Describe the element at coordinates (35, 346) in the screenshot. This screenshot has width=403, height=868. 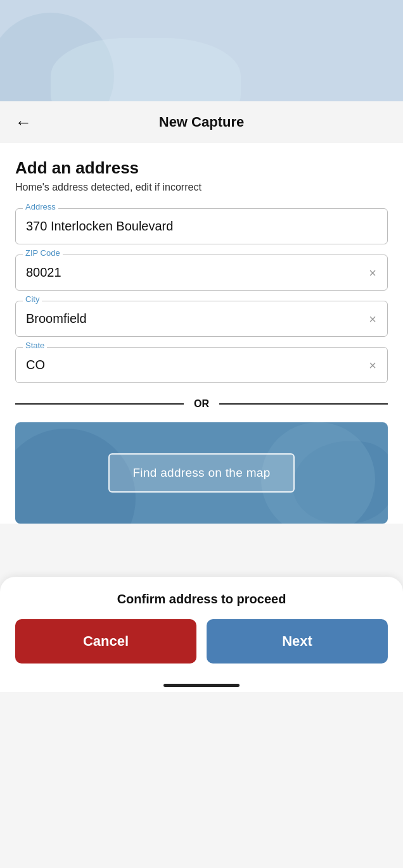
I see `state-label: State` at that location.